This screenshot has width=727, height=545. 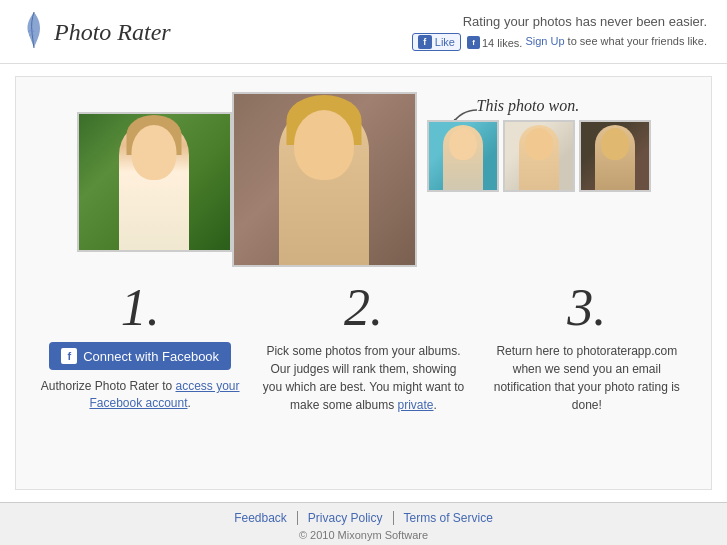 What do you see at coordinates (463, 144) in the screenshot?
I see `sp1-face` at bounding box center [463, 144].